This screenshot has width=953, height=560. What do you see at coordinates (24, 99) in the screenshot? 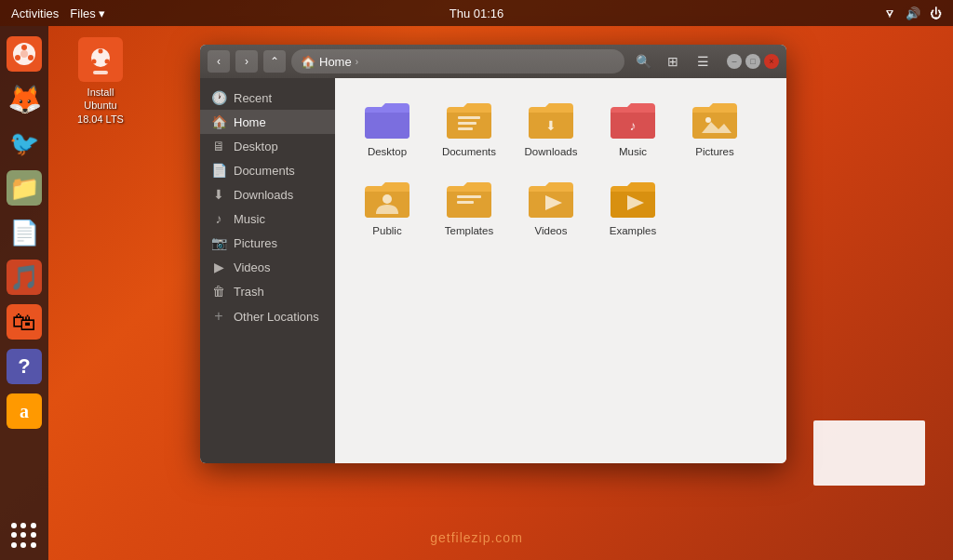
I see `dock-firefox: 🦊` at bounding box center [24, 99].